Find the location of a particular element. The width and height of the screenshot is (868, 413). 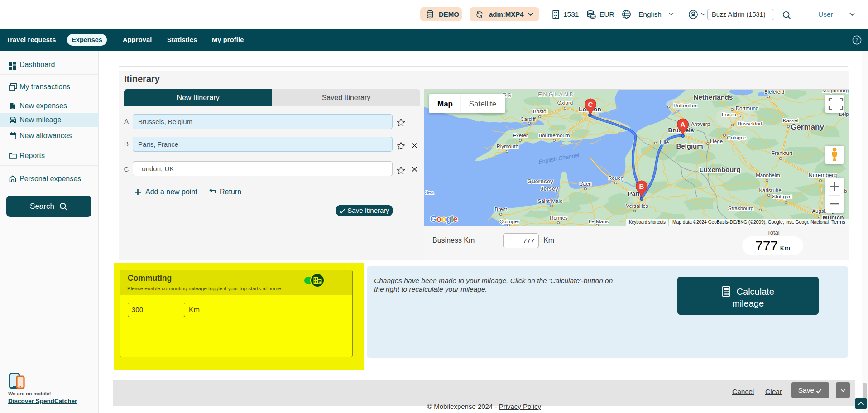

svg-text: B is located at coordinates (642, 187).